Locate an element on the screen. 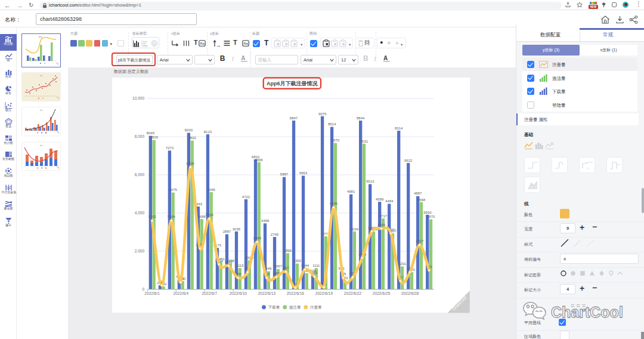 The width and height of the screenshot is (644, 339). svg-text: 1115 is located at coordinates (240, 266).